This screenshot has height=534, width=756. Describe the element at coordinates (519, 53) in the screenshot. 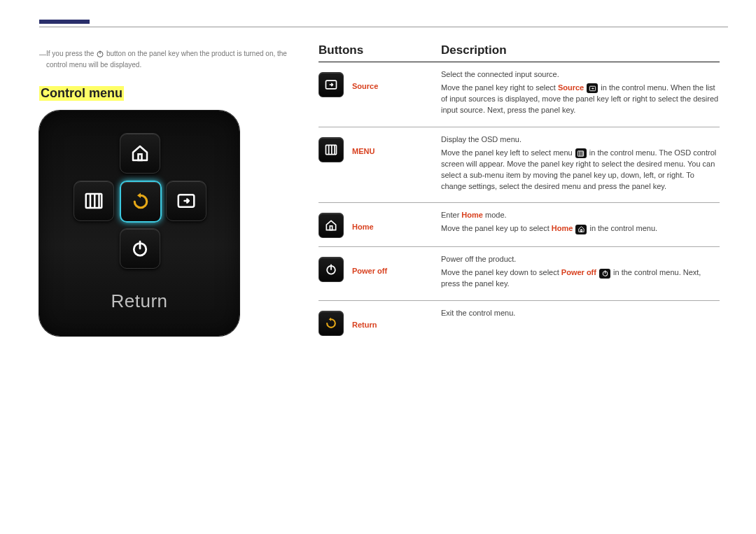

I see `table-header-row: Buttons Description` at that location.